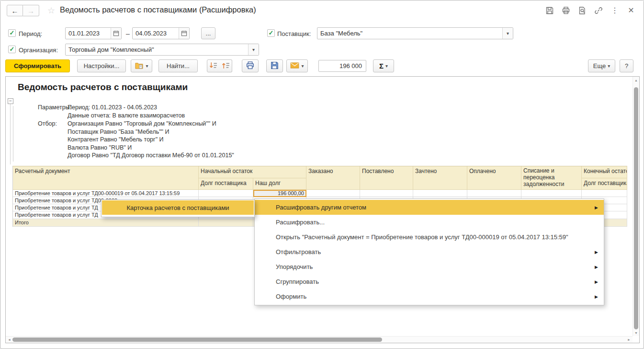 Image resolution: width=644 pixels, height=349 pixels. What do you see at coordinates (615, 11) in the screenshot?
I see `more-options-icon: ⋮` at bounding box center [615, 11].